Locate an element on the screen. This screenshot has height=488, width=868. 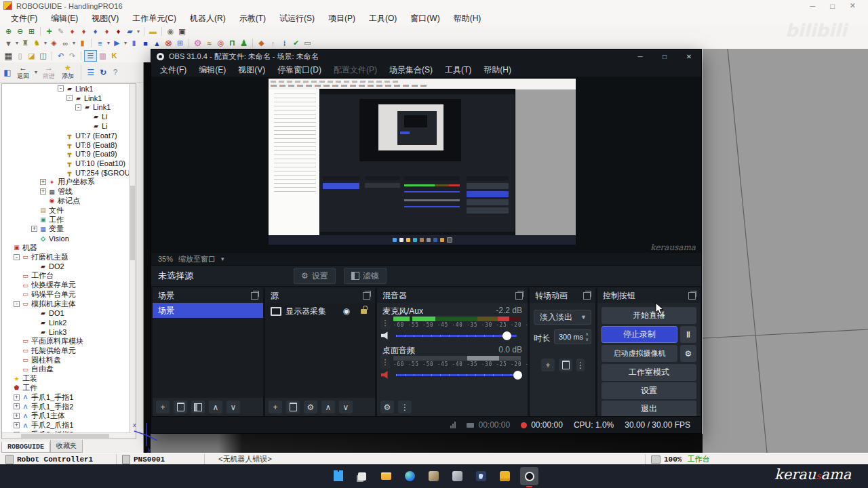
tree-list-icon: ☰ is located at coordinates (91, 73).